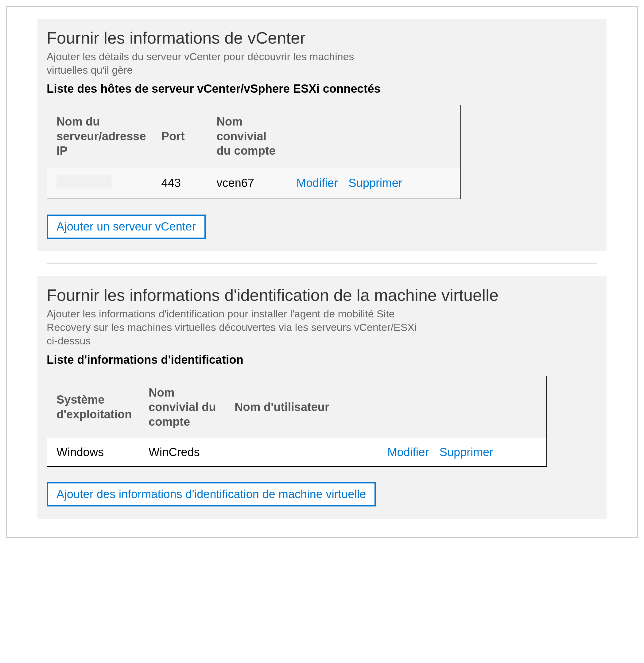 The image size is (644, 663). What do you see at coordinates (211, 495) in the screenshot?
I see `add-creds-button: Ajouter des informations d'identificatio…` at bounding box center [211, 495].